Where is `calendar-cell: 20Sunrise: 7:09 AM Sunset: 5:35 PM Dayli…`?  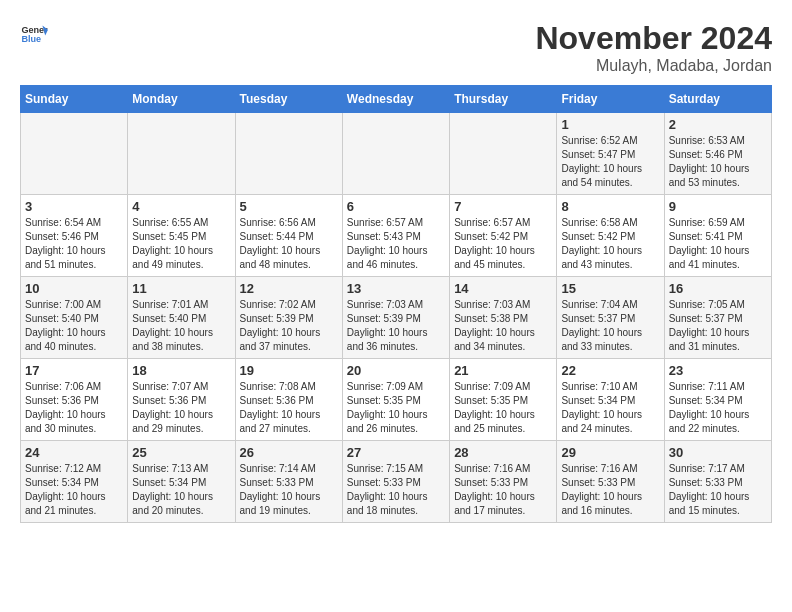 calendar-cell: 20Sunrise: 7:09 AM Sunset: 5:35 PM Dayli… is located at coordinates (396, 400).